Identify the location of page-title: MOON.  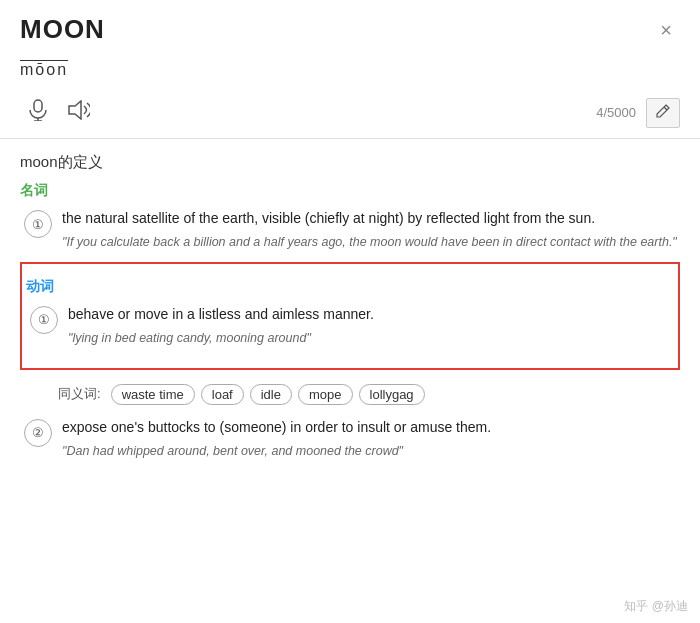
(62, 30).